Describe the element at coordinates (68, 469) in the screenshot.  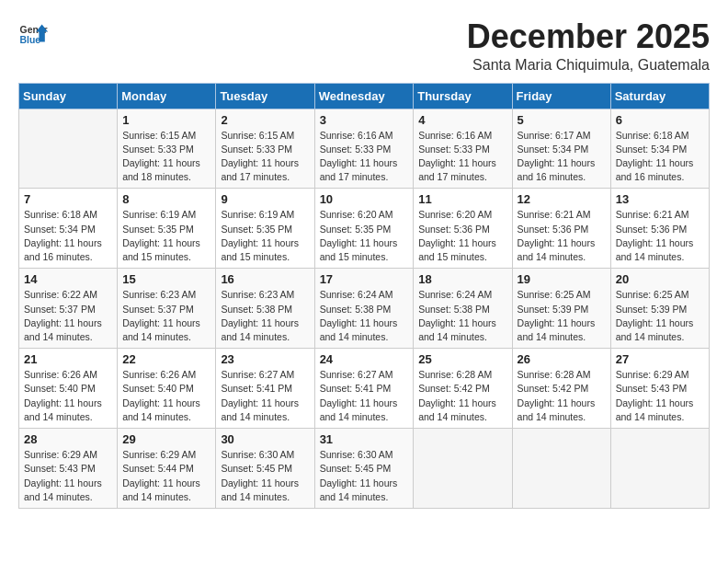
I see `table-row: 28Sunrise: 6:29 AMSunset: 5:43 PMDayligh…` at that location.